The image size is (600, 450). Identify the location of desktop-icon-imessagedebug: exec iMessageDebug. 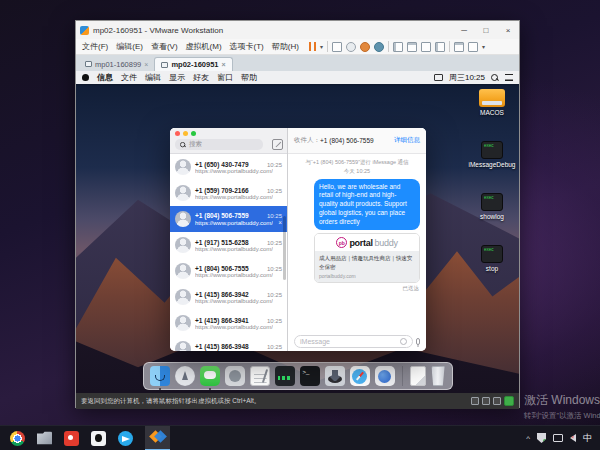
(492, 154).